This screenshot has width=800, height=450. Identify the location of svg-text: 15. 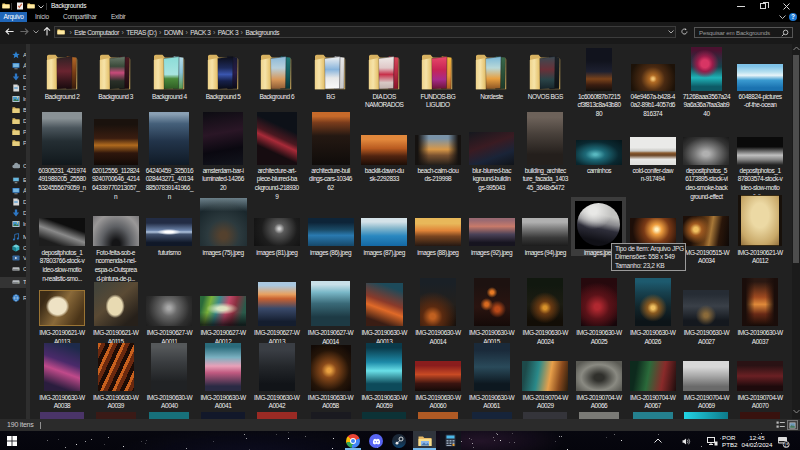
(787, 446).